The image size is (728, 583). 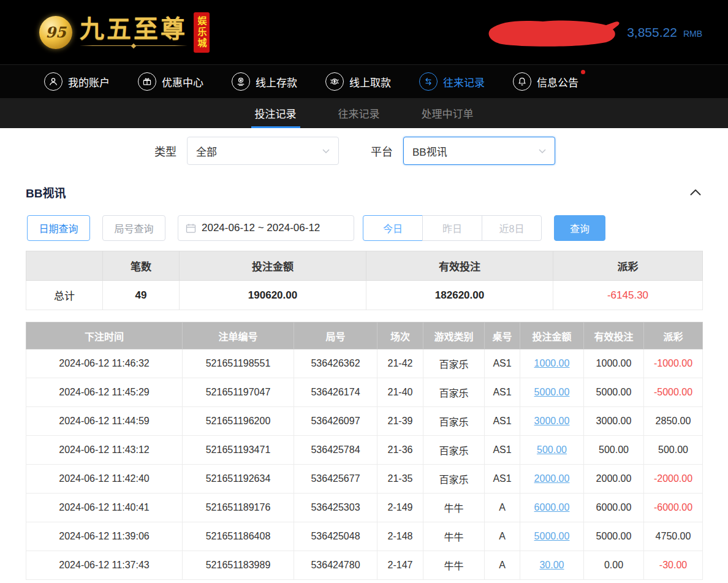 I want to click on cell-bet-amount-link: 2000.00, so click(x=552, y=479).